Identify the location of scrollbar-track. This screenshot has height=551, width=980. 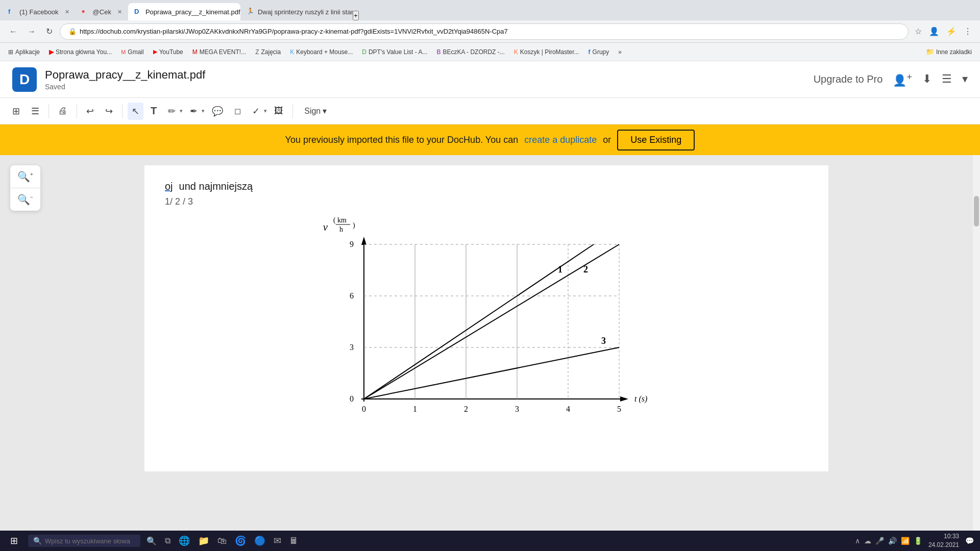
(976, 343).